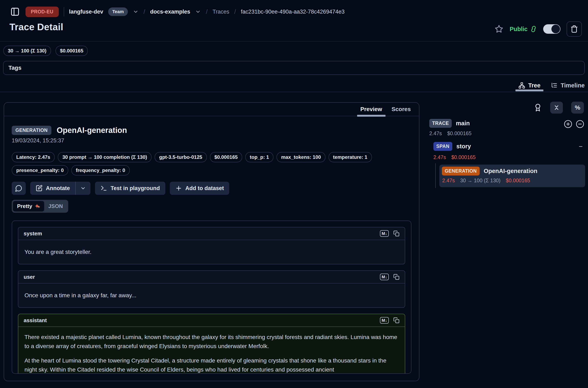  I want to click on tab-timeline: Timeline, so click(568, 85).